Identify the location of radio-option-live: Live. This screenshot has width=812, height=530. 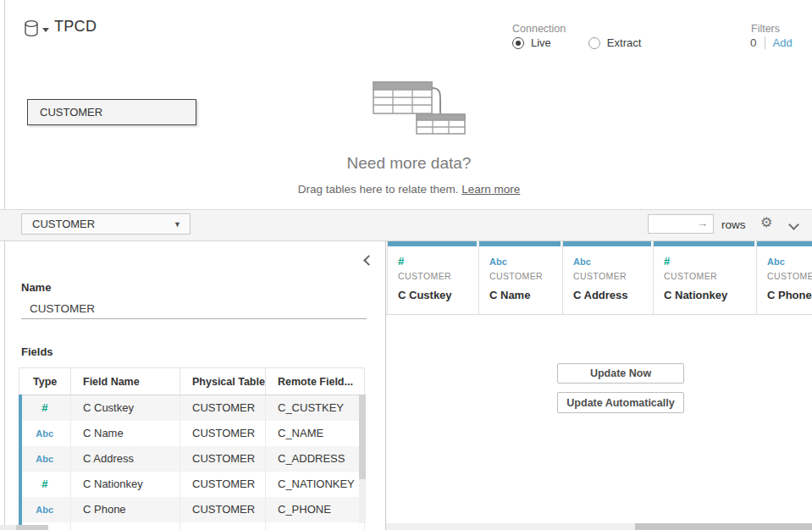
(532, 42).